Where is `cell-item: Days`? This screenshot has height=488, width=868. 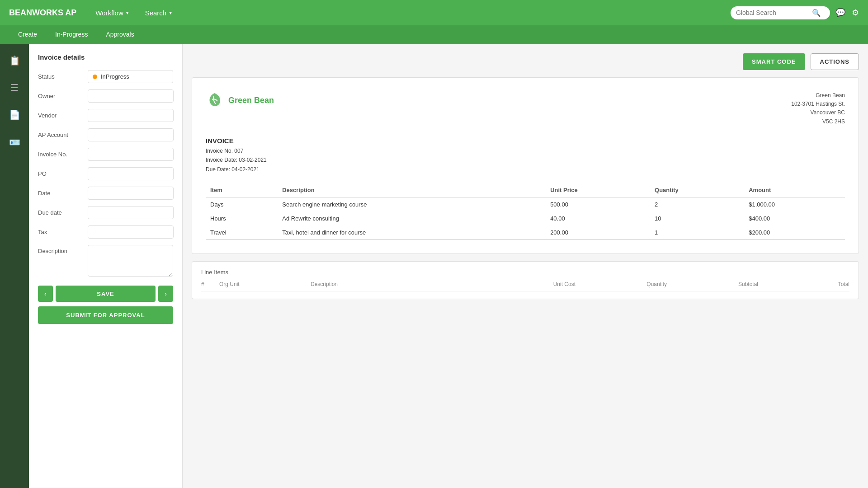
cell-item: Days is located at coordinates (241, 204).